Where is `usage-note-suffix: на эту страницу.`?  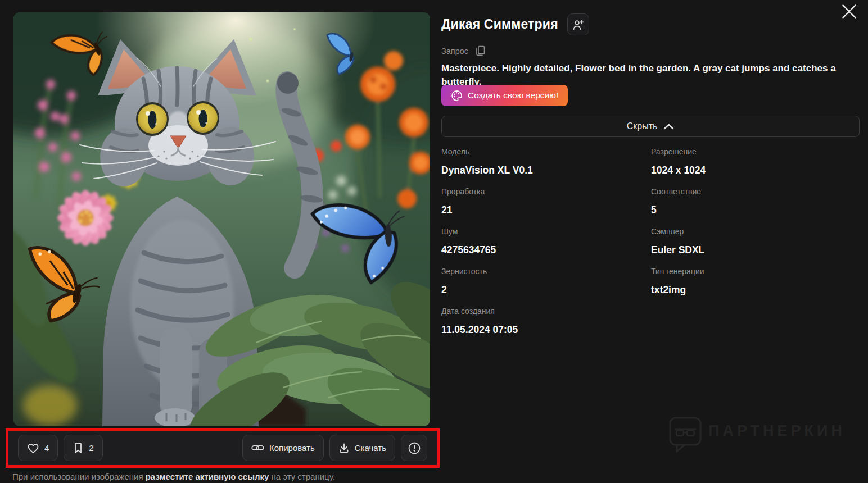 usage-note-suffix: на эту страницу. is located at coordinates (301, 476).